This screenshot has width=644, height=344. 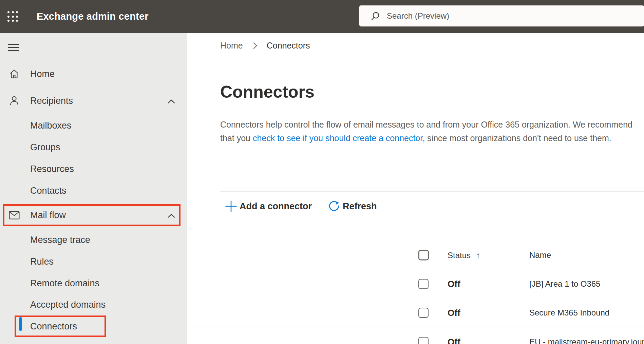 What do you see at coordinates (94, 169) in the screenshot?
I see `sidebar-item-resources: Resources` at bounding box center [94, 169].